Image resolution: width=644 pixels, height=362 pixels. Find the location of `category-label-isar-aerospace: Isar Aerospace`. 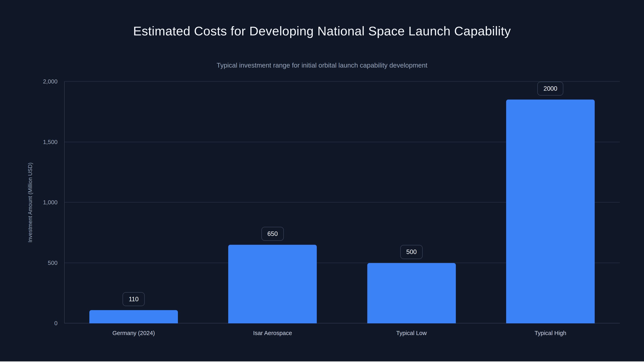

category-label-isar-aerospace: Isar Aerospace is located at coordinates (272, 333).